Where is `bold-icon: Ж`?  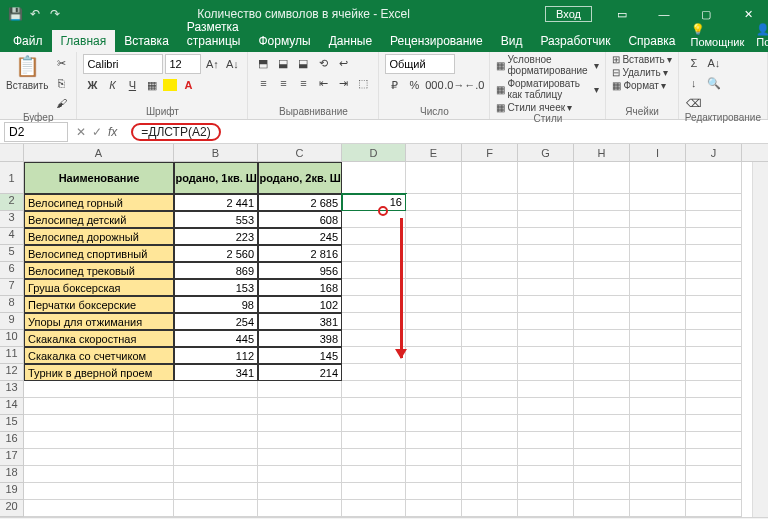 bold-icon: Ж is located at coordinates (92, 85).